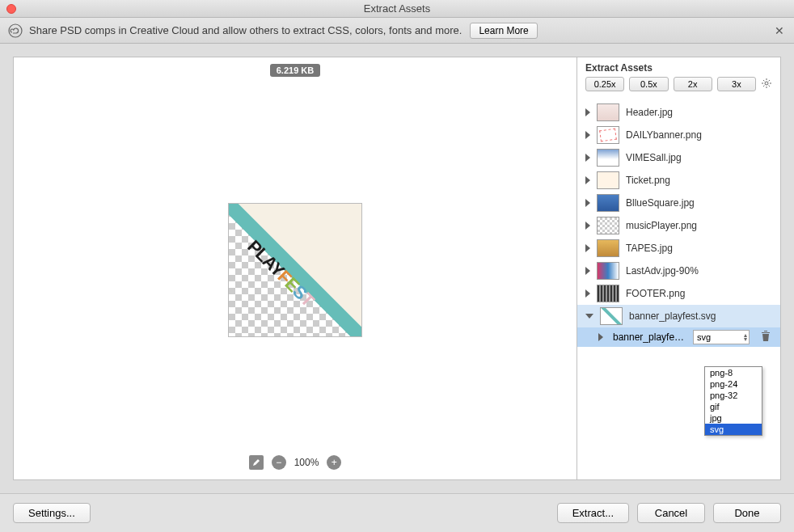 The height and width of the screenshot is (532, 794). Describe the element at coordinates (593, 513) in the screenshot. I see `extract-button: Extract...` at that location.